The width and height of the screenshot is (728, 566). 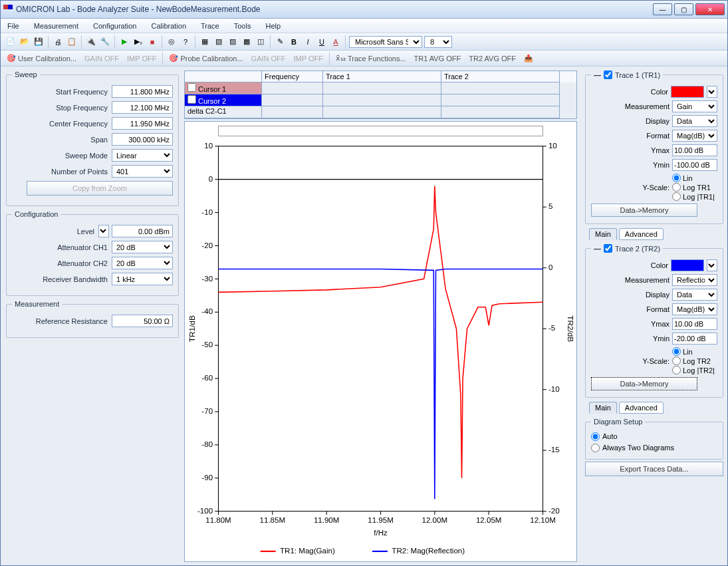 I want to click on svg-text: 10, so click(x=553, y=145).